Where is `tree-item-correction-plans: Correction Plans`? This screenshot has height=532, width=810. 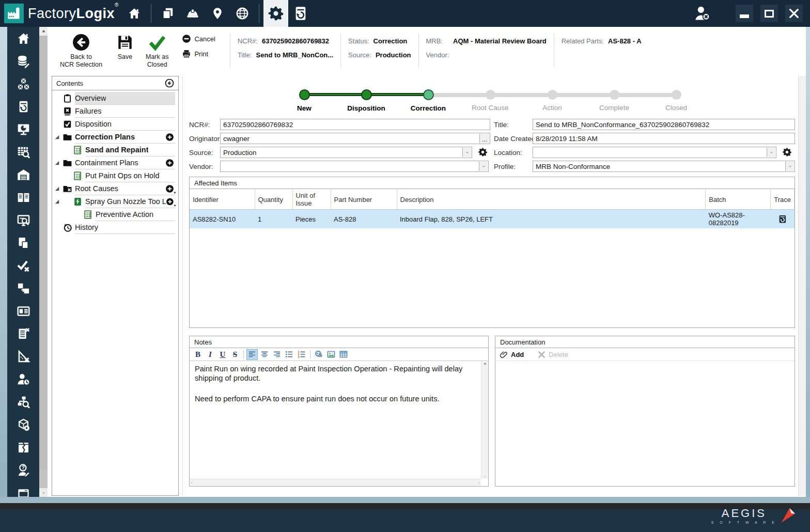 tree-item-correction-plans: Correction Plans is located at coordinates (115, 137).